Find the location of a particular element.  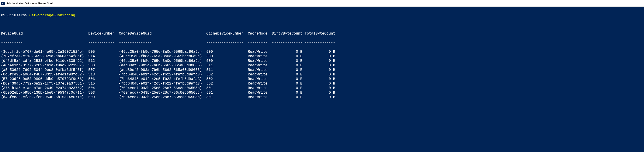

cell-deviceguid: {57a23df8-9c53-9896-ddb9-c570793f9e86} is located at coordinates (44, 79).